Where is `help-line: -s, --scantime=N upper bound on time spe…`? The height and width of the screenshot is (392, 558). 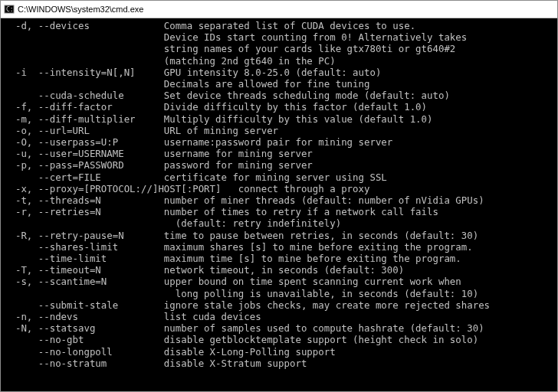 help-line: -s, --scantime=N upper bound on time spe… is located at coordinates (279, 282).